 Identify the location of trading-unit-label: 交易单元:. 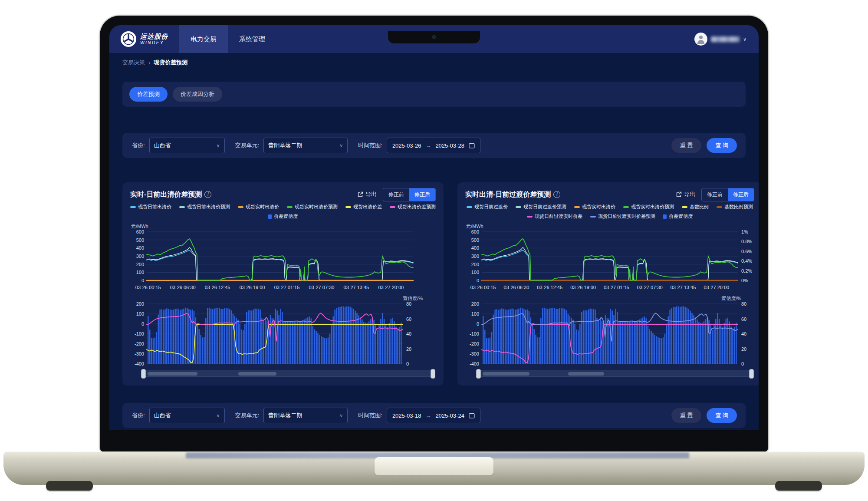
(247, 145).